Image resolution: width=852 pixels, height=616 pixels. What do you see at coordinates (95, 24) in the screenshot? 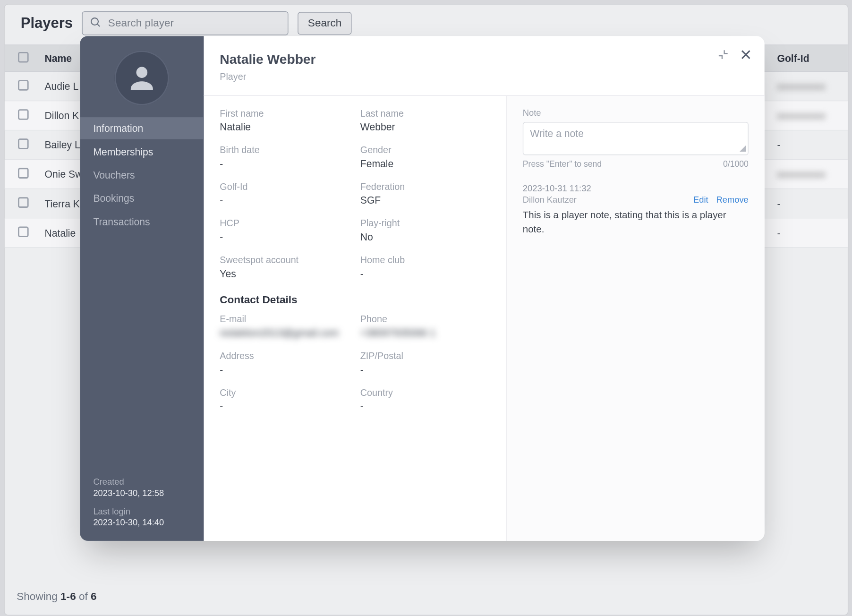
I see `search-icon` at bounding box center [95, 24].